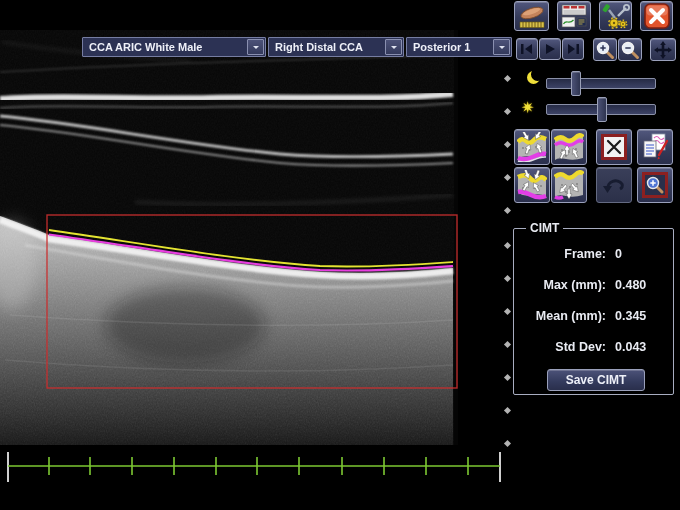 This screenshot has height=510, width=680. I want to click on segment-dropdown: Right Distal CCA, so click(336, 47).